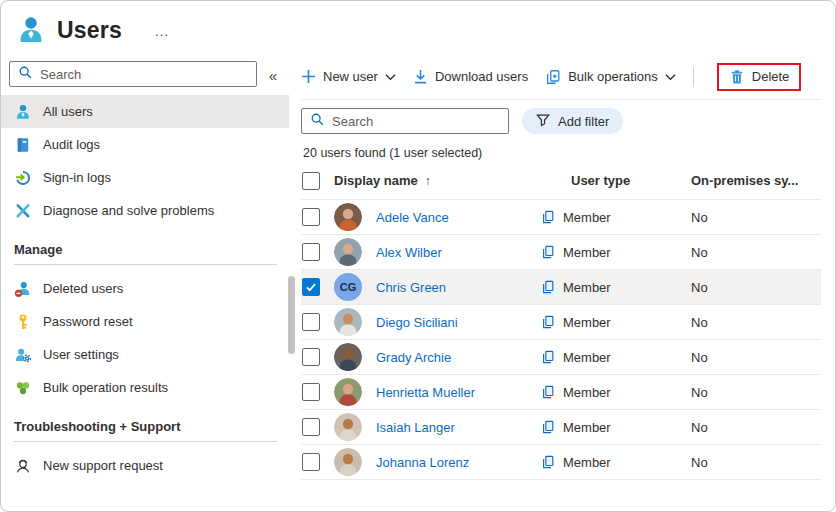  I want to click on page-title: Users, so click(90, 30).